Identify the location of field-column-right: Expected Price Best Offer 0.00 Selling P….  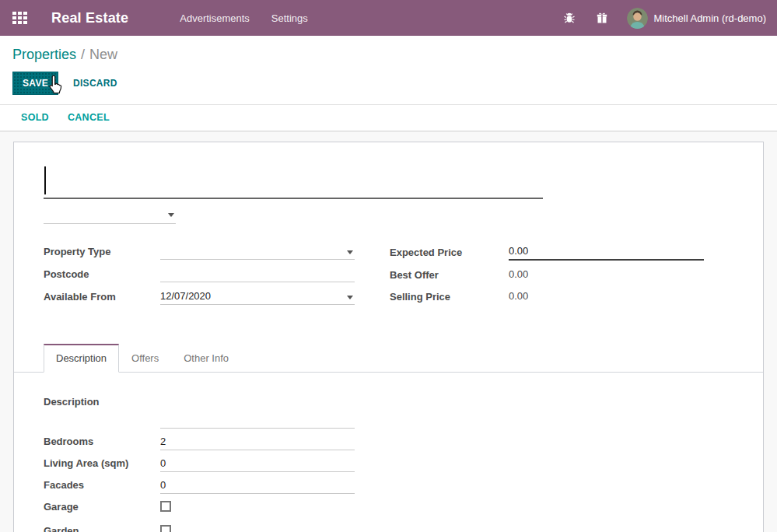
(547, 277).